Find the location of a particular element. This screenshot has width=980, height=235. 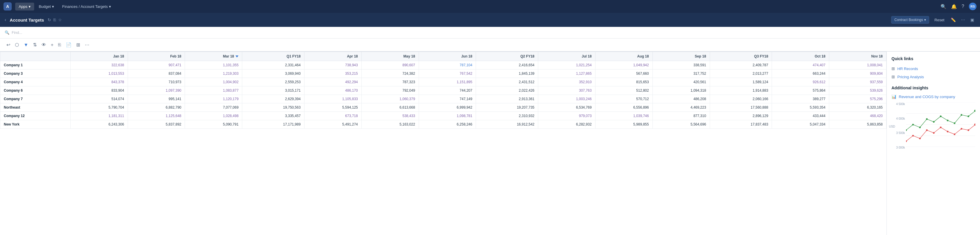

data-cell: 486,208 is located at coordinates (681, 99).